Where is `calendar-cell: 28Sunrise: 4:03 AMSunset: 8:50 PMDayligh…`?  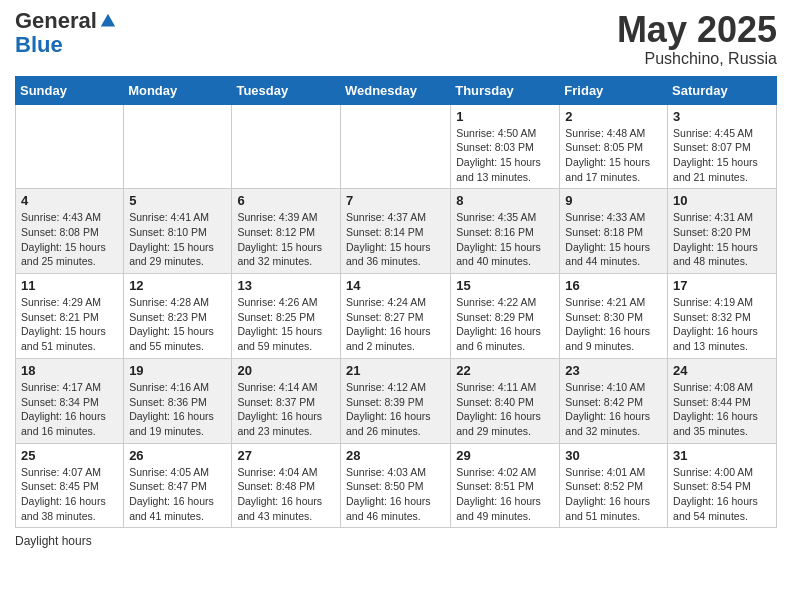 calendar-cell: 28Sunrise: 4:03 AMSunset: 8:50 PMDayligh… is located at coordinates (395, 486).